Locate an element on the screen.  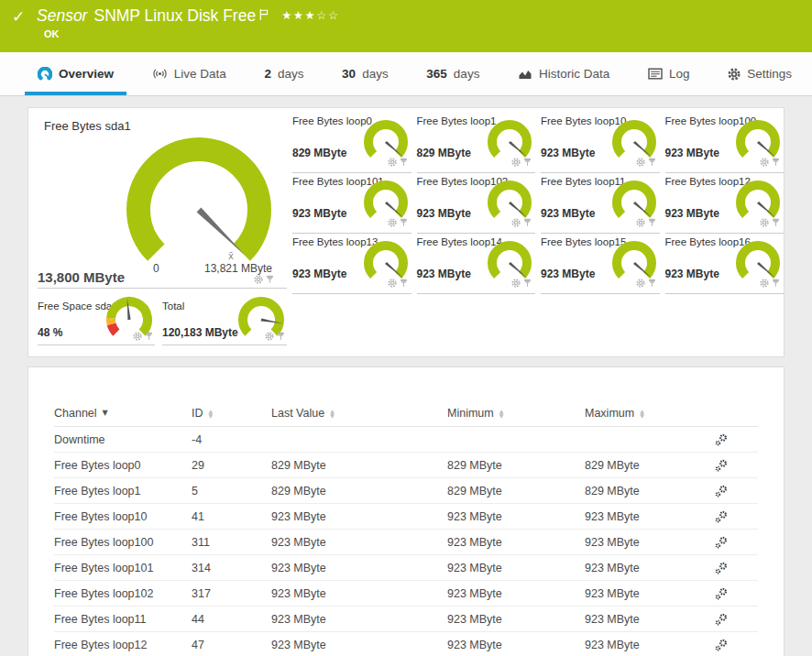
gauge-cell: Free Bytes loop14 923 MByte is located at coordinates (477, 264).